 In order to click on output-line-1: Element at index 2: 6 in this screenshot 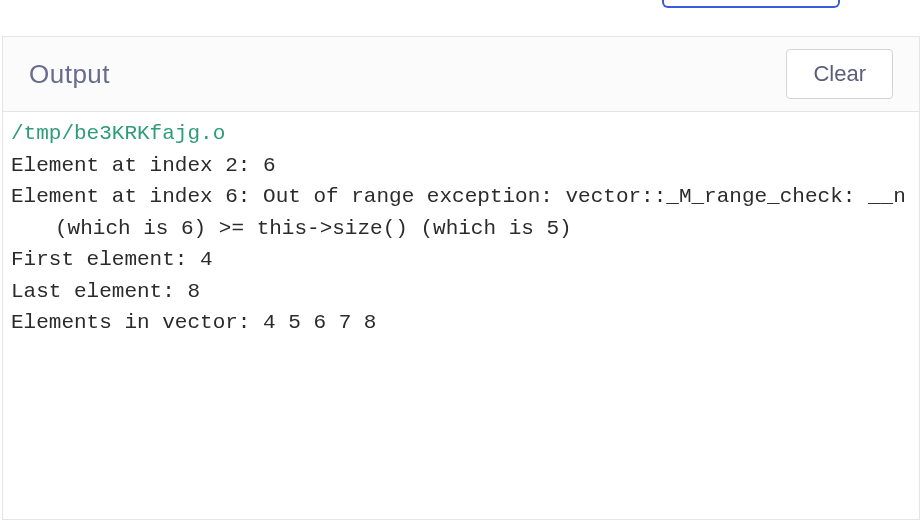, I will do `click(144, 166)`.